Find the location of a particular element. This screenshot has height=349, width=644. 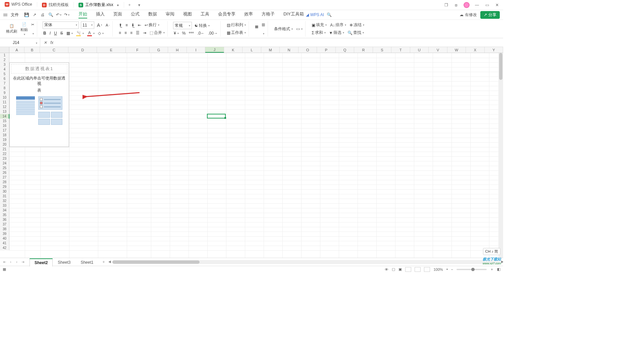

shrink-font-button: A- is located at coordinates (108, 25).